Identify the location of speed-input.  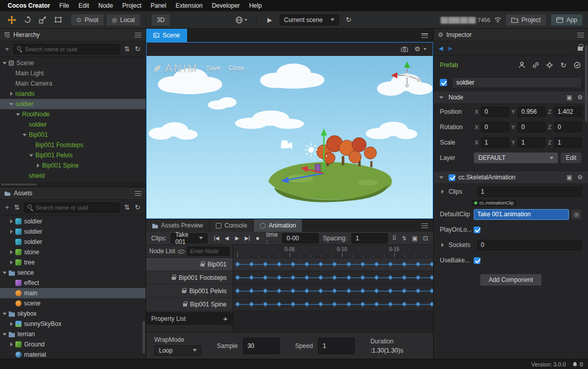
(336, 346).